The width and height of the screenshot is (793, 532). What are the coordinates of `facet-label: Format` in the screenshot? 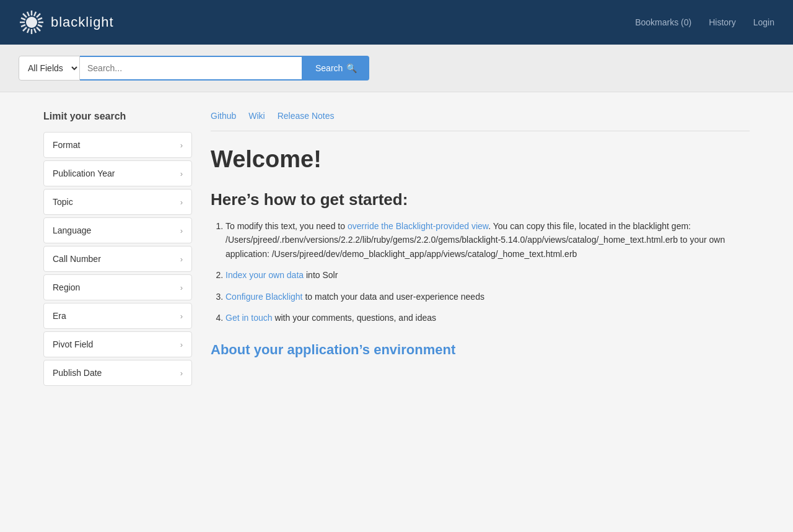 It's located at (66, 145).